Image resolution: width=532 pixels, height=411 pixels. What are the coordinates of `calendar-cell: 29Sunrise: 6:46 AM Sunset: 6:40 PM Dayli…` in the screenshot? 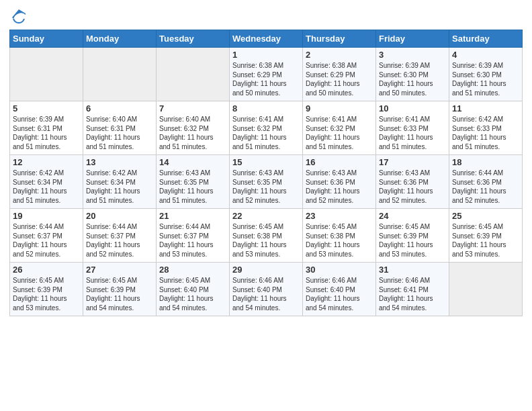 It's located at (266, 289).